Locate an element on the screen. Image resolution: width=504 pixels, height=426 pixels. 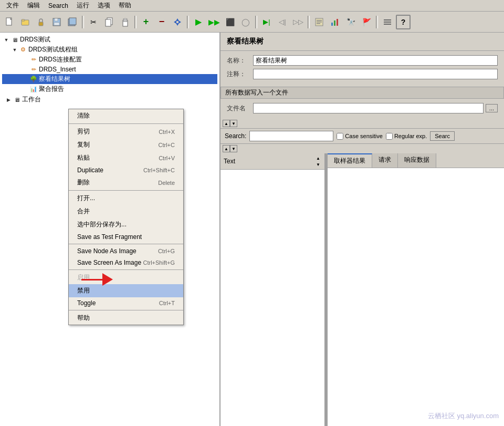
save-all-button is located at coordinates (72, 22).